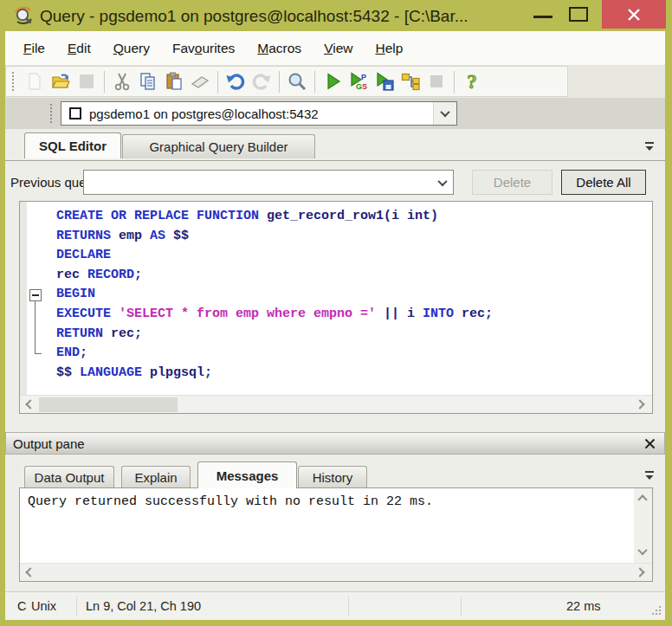 Image resolution: width=672 pixels, height=626 pixels. Describe the element at coordinates (513, 182) in the screenshot. I see `delete-button: Delete` at that location.